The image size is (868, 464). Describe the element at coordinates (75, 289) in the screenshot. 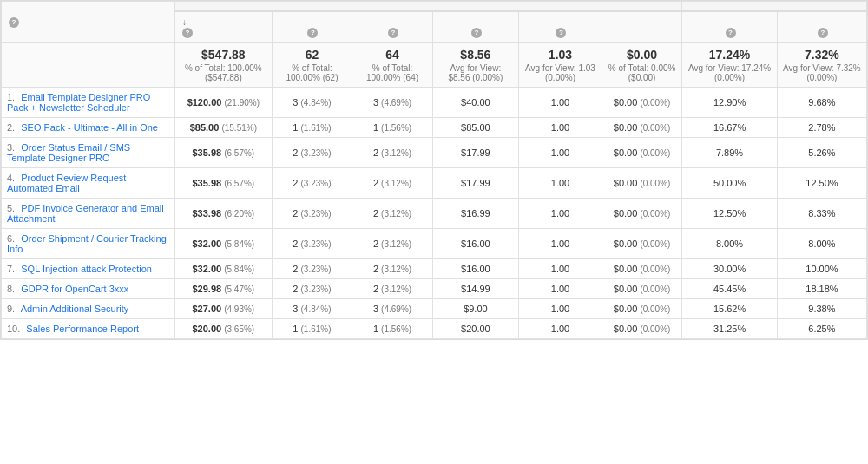

I see `product-link: GDPR for OpenCart 3xxx` at that location.